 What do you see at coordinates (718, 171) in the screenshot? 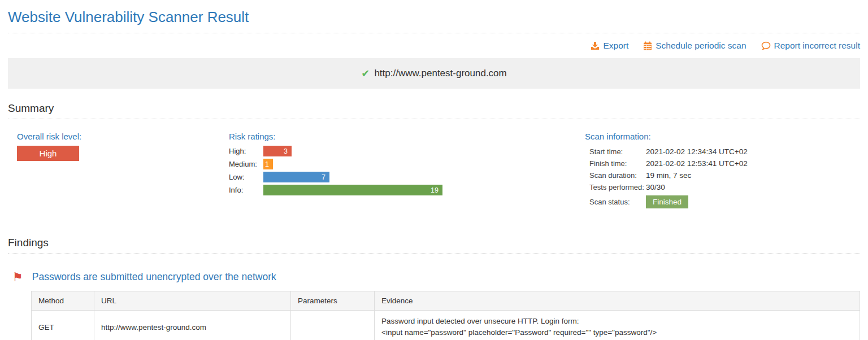
I see `scan-information-panel: Scan information: Start time: 2021-02-02…` at bounding box center [718, 171].